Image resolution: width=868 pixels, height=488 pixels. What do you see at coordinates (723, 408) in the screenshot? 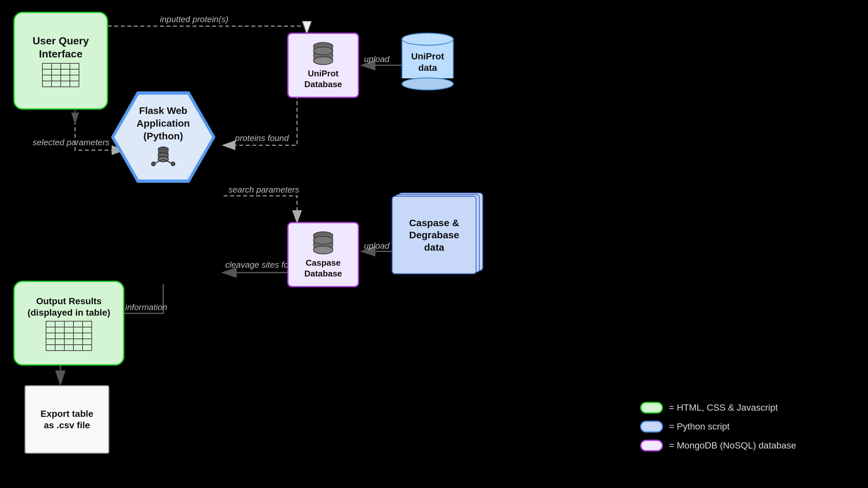
I see `legend-green-text: = HTML, CSS & Javascript` at bounding box center [723, 408].